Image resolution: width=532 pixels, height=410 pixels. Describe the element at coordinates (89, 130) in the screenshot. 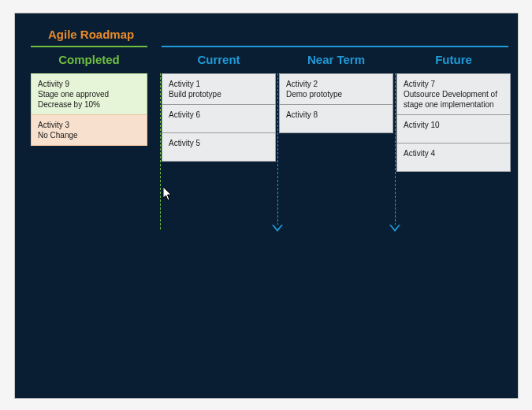

I see `card-completed-1: Activity 3 No Change` at that location.